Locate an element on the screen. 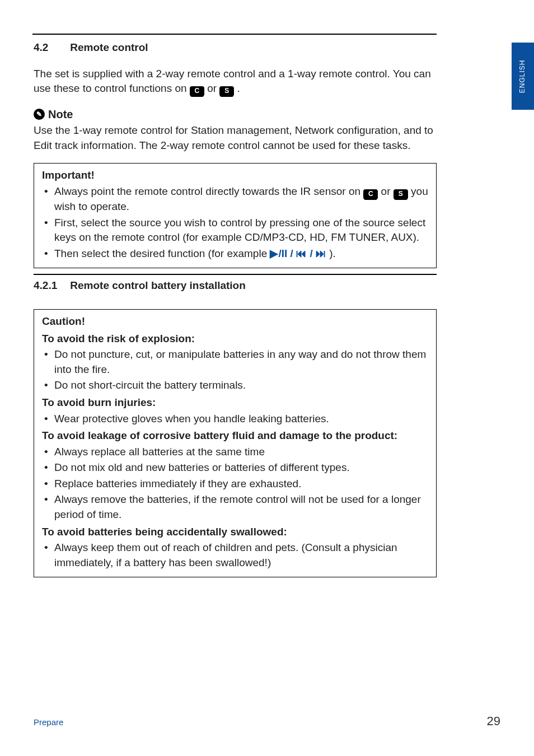 The image size is (534, 756). list-item: Always point the remote control directly… is located at coordinates (235, 199).